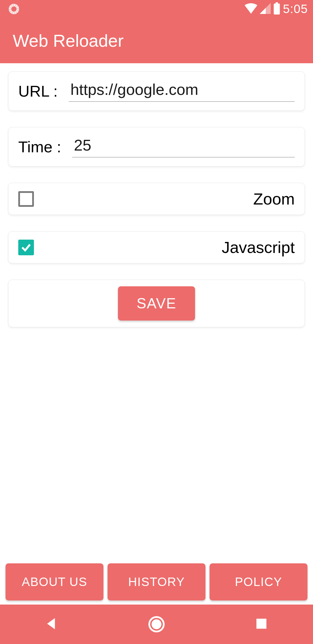 Image resolution: width=313 pixels, height=644 pixels. What do you see at coordinates (38, 91) in the screenshot?
I see `url-label: URL :` at bounding box center [38, 91].